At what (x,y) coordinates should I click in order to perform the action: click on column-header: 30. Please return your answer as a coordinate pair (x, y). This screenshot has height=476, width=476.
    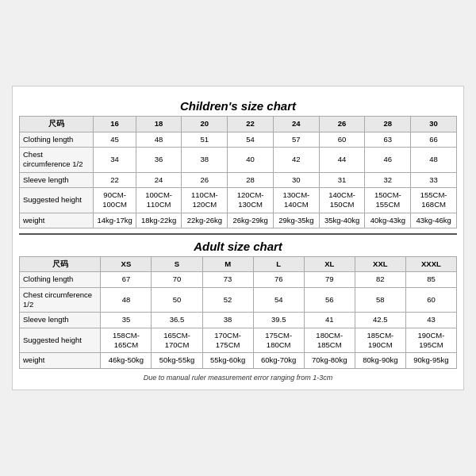
    Looking at the image, I should click on (434, 124).